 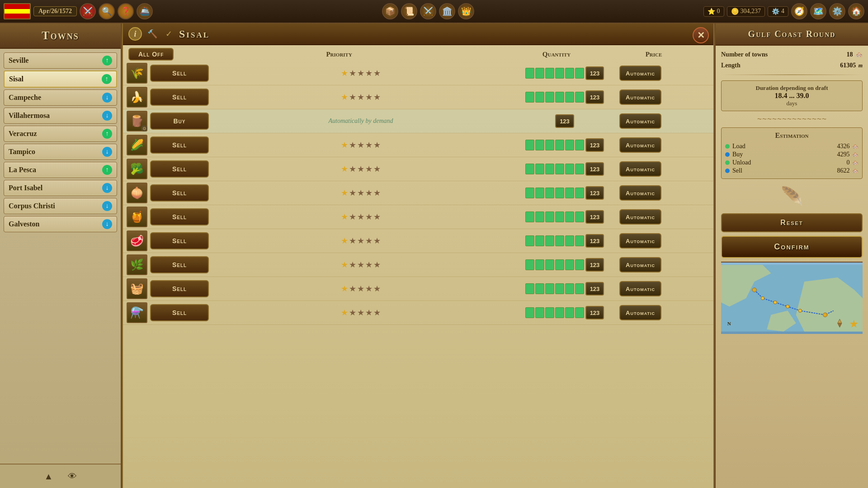 I want to click on scroll-icon: 📜, so click(x=409, y=11).